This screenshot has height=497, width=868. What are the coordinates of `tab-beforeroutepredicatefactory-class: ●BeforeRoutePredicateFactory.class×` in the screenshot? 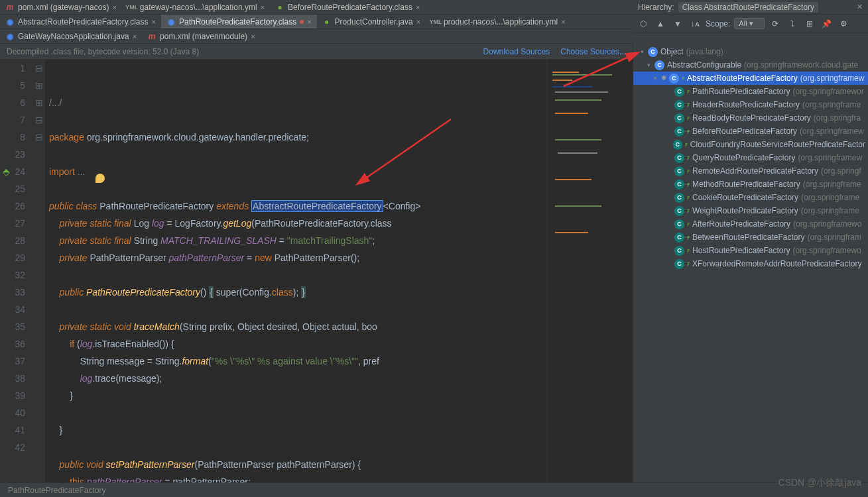 It's located at (347, 7).